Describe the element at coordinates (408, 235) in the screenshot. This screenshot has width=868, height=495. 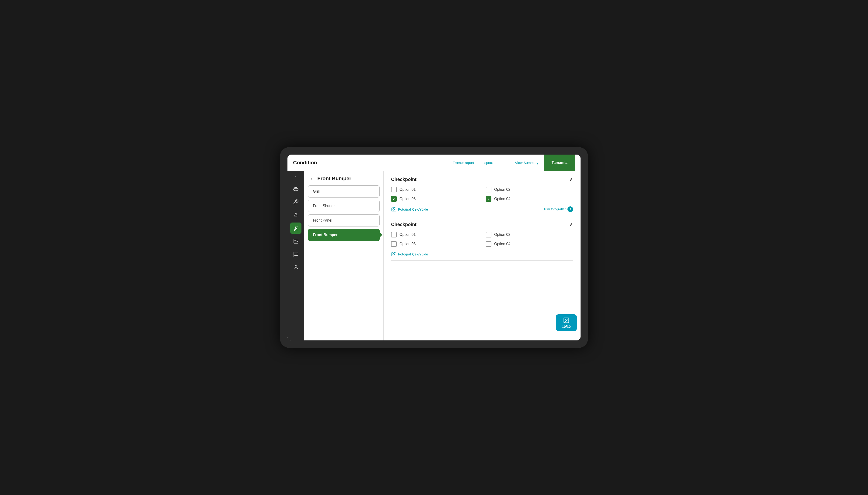
I see `option-label-1-0: Option 01` at that location.